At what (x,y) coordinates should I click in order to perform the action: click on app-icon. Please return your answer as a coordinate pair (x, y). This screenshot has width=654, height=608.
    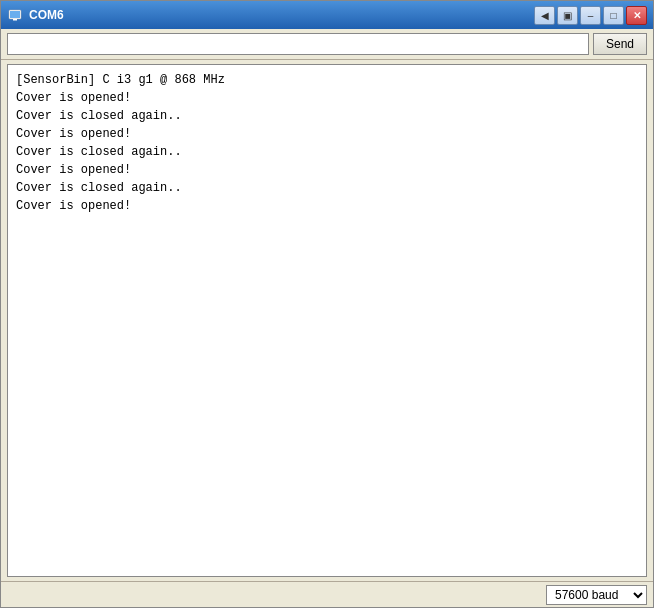
    Looking at the image, I should click on (15, 15).